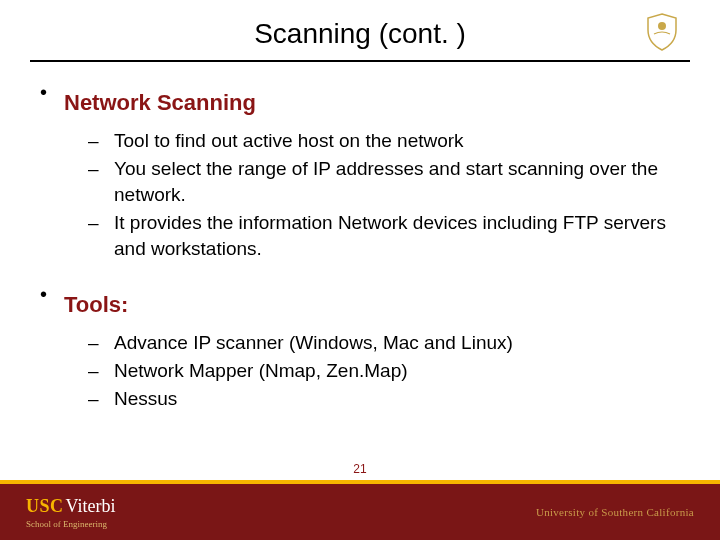  What do you see at coordinates (360, 469) in the screenshot?
I see `page-number: 21` at bounding box center [360, 469].